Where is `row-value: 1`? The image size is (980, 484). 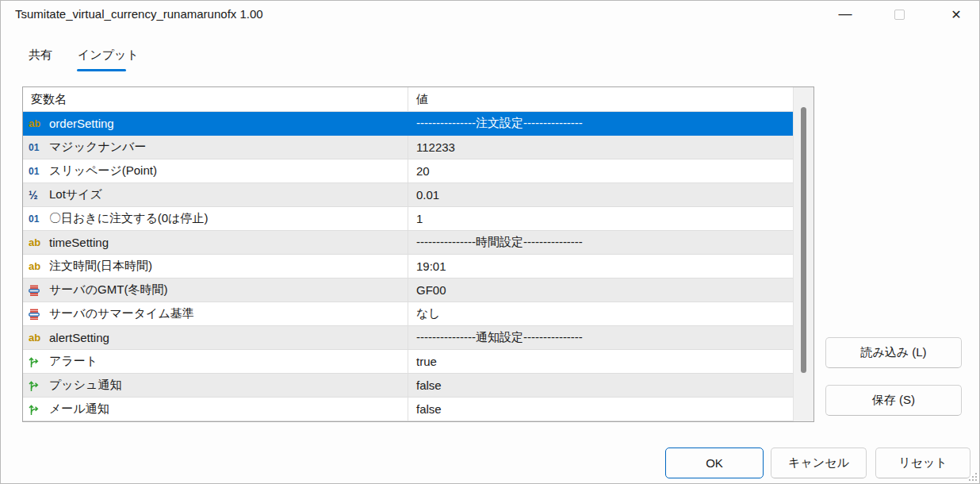 row-value: 1 is located at coordinates (600, 219).